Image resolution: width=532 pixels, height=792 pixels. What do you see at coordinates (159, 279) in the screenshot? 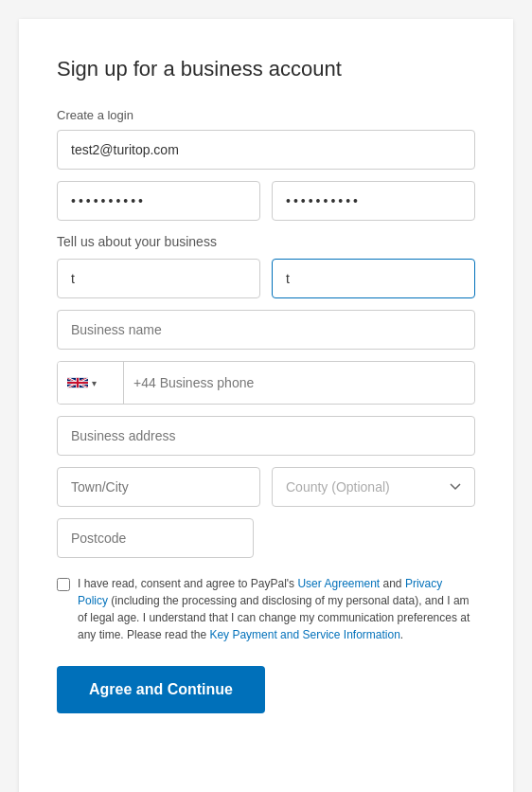
I see `first-name-field` at bounding box center [159, 279].